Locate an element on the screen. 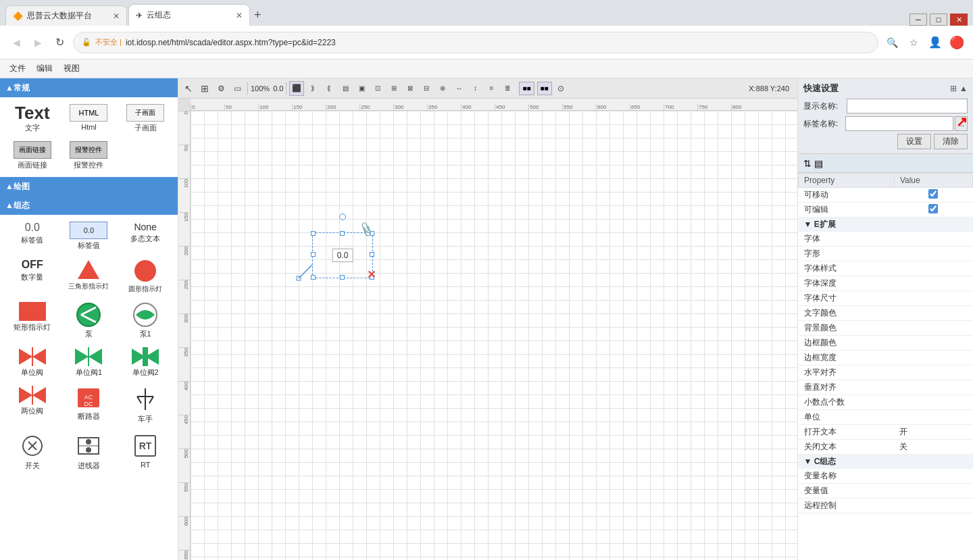  tool-icon10: ⊕ is located at coordinates (443, 88).